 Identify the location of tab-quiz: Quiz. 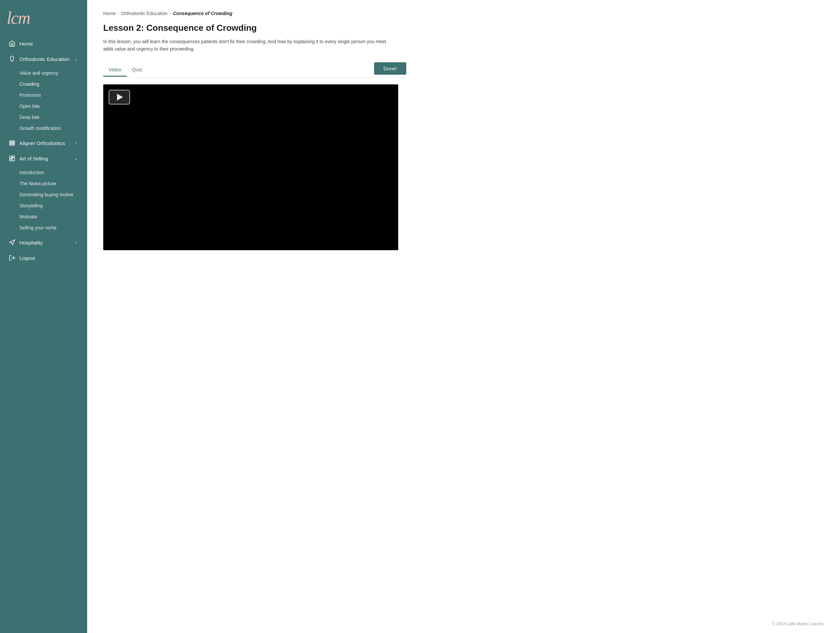
(137, 70).